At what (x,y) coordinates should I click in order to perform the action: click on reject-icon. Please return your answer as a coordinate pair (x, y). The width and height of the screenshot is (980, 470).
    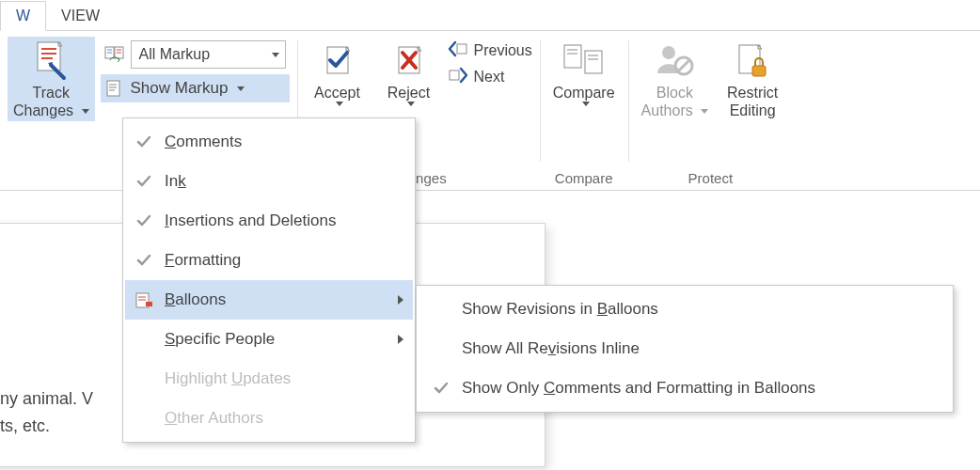
    Looking at the image, I should click on (409, 62).